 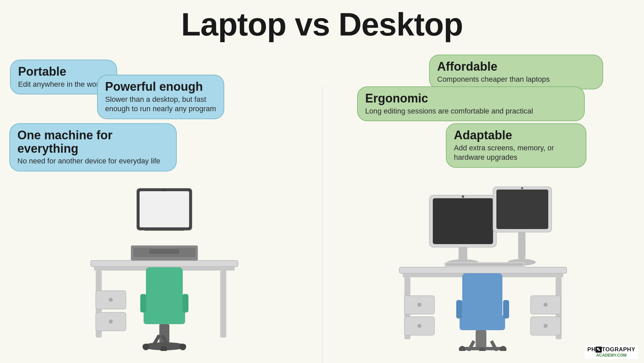 What do you see at coordinates (516, 135) in the screenshot?
I see `adaptable-title: Adaptable` at bounding box center [516, 135].